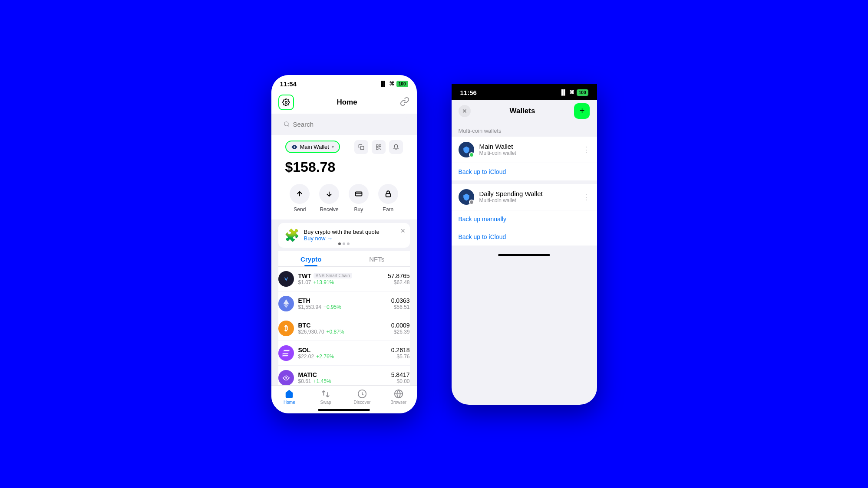  What do you see at coordinates (333, 307) in the screenshot?
I see `eth-change: +0.95%` at bounding box center [333, 307].